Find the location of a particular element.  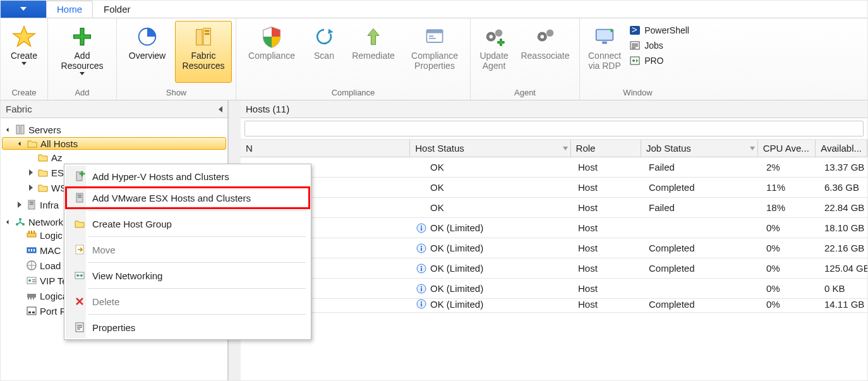

ctx-add-vmware-esx: Add VMware ESX Hosts and Clusters is located at coordinates (188, 198).